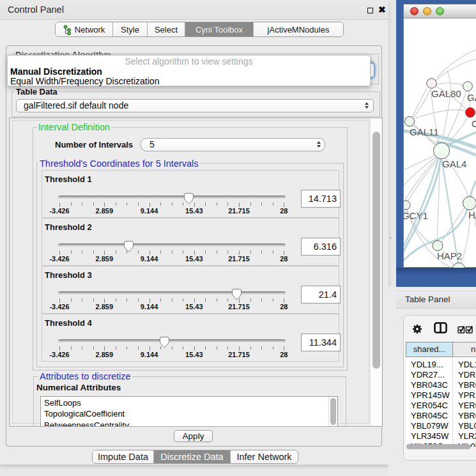 Image resolution: width=476 pixels, height=476 pixels. What do you see at coordinates (472, 97) in the screenshot?
I see `svg-text: GA` at bounding box center [472, 97].